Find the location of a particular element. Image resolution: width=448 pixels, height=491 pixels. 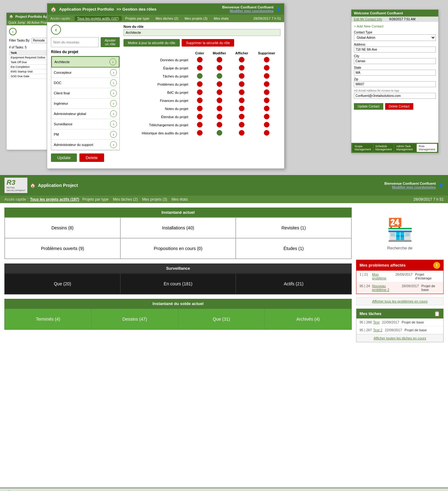

update-contact-button: Update Contact is located at coordinates (369, 106).